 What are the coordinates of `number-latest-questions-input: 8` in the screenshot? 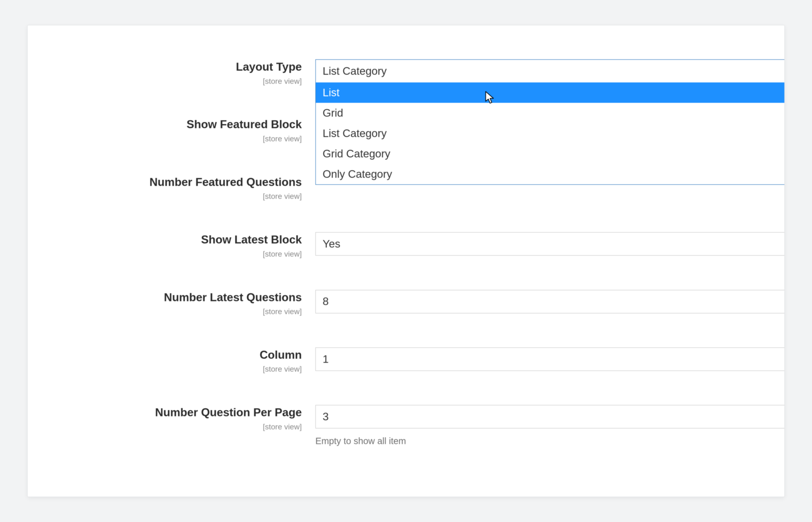 It's located at (550, 302).